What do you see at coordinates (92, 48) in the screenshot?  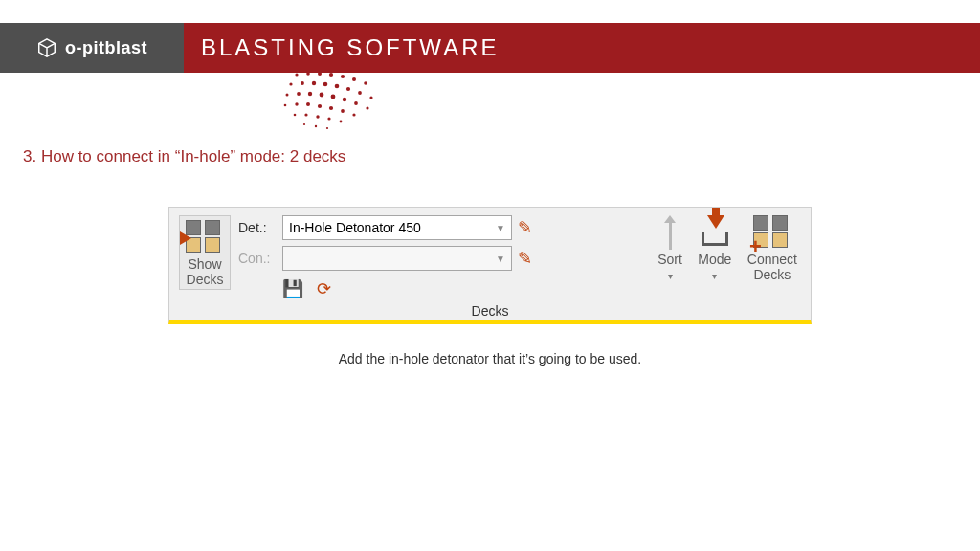 I see `brand-logo: o-pitblast` at bounding box center [92, 48].